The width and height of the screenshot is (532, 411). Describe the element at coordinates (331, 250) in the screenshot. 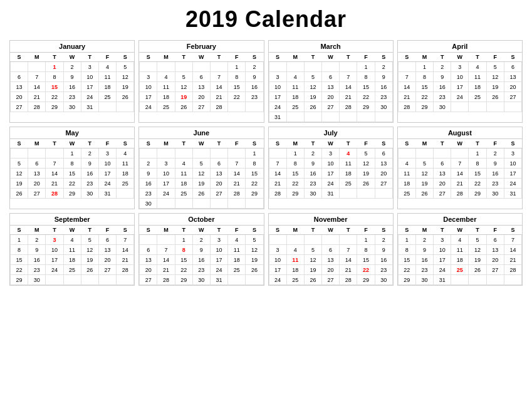

I see `week-row: 3456789` at that location.